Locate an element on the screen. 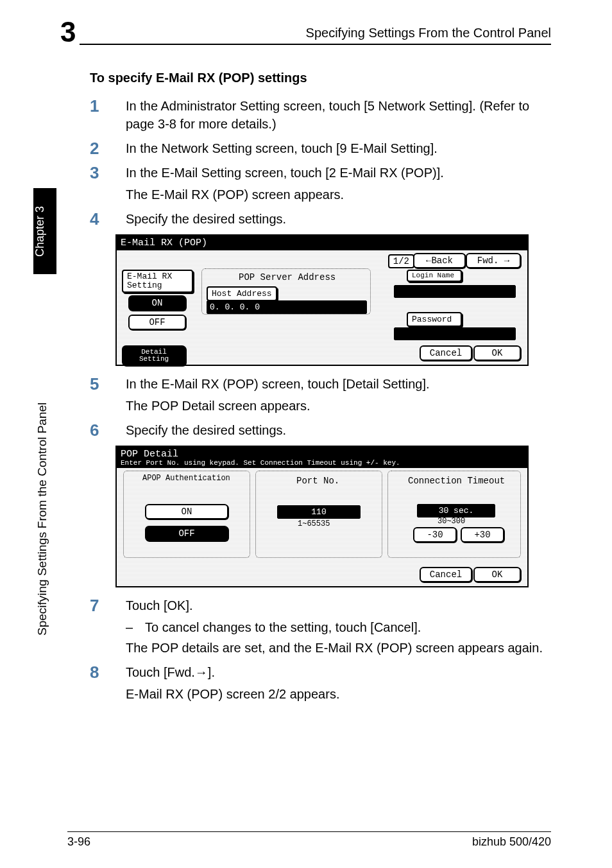 The width and height of the screenshot is (612, 868). step-3: 3 In the E-Mail Setting screen, touch [2… is located at coordinates (321, 173).